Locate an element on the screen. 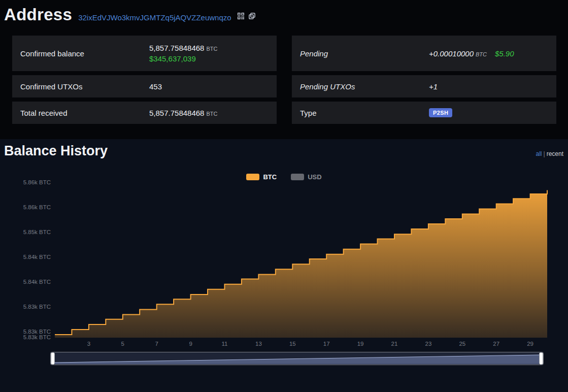  total-received-label: Total received is located at coordinates (85, 113).